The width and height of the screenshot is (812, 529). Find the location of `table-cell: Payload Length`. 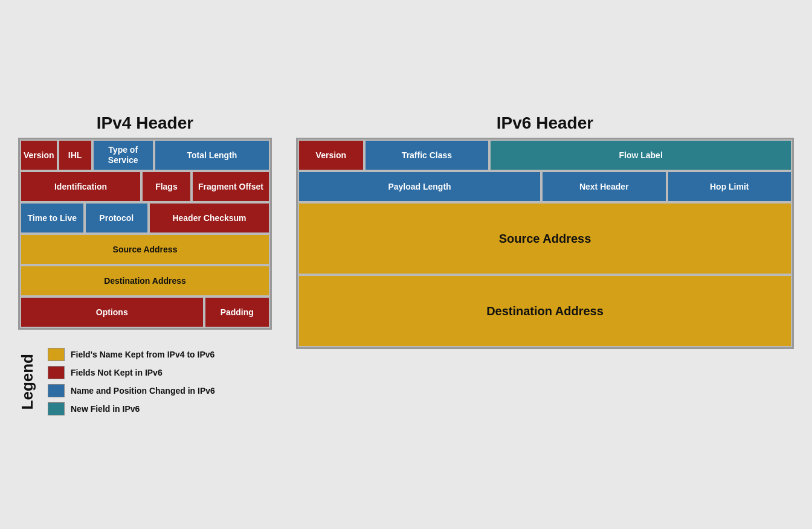

table-cell: Payload Length is located at coordinates (419, 187).